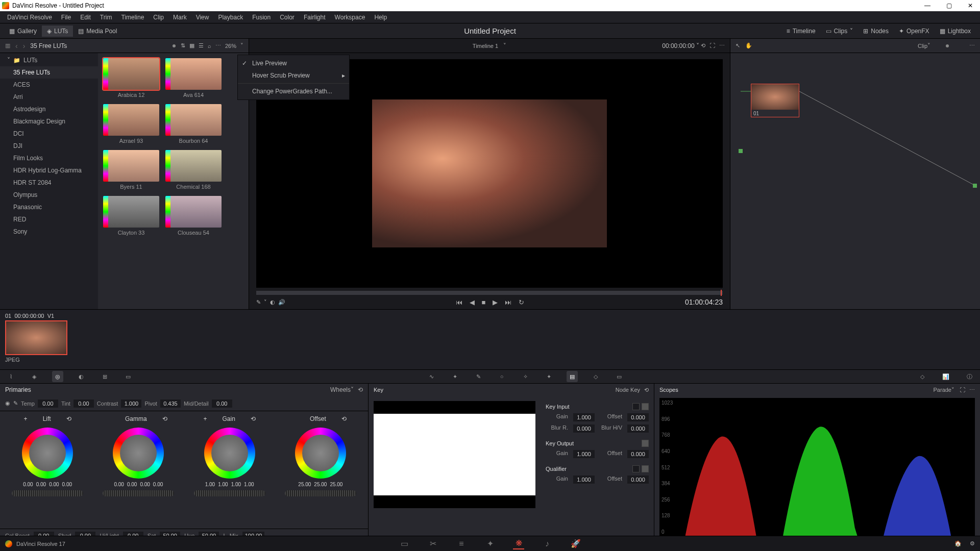  Describe the element at coordinates (433, 544) in the screenshot. I see `cut-page-icon: ✂` at that location.